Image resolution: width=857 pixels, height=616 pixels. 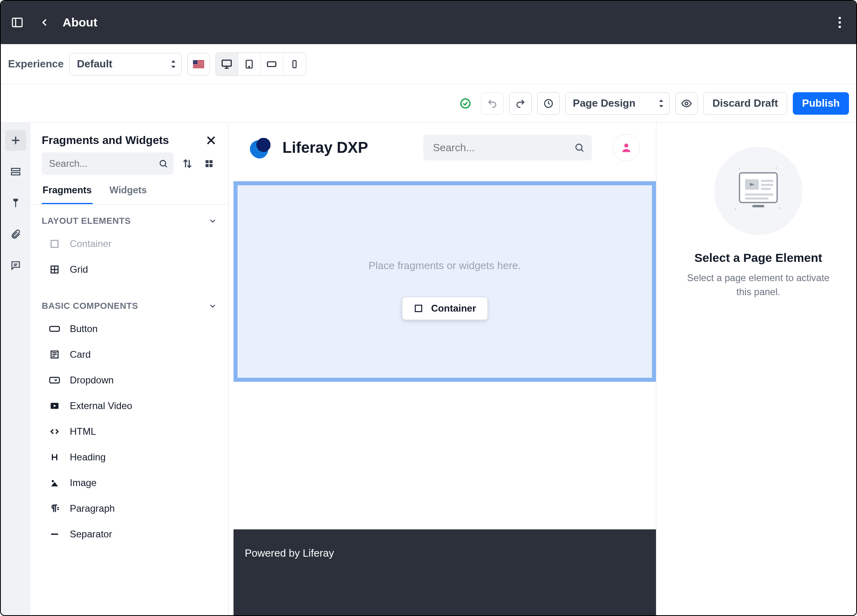 I want to click on desktop-viewport-button, so click(x=227, y=64).